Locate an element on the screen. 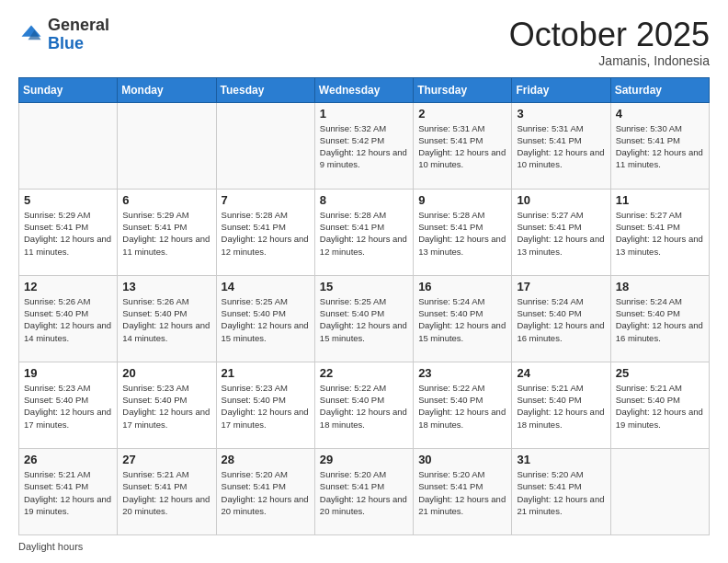 This screenshot has width=728, height=563. calendar-cell: 30Sunrise: 5:20 AM Sunset: 5:41 PM Dayli… is located at coordinates (463, 491).